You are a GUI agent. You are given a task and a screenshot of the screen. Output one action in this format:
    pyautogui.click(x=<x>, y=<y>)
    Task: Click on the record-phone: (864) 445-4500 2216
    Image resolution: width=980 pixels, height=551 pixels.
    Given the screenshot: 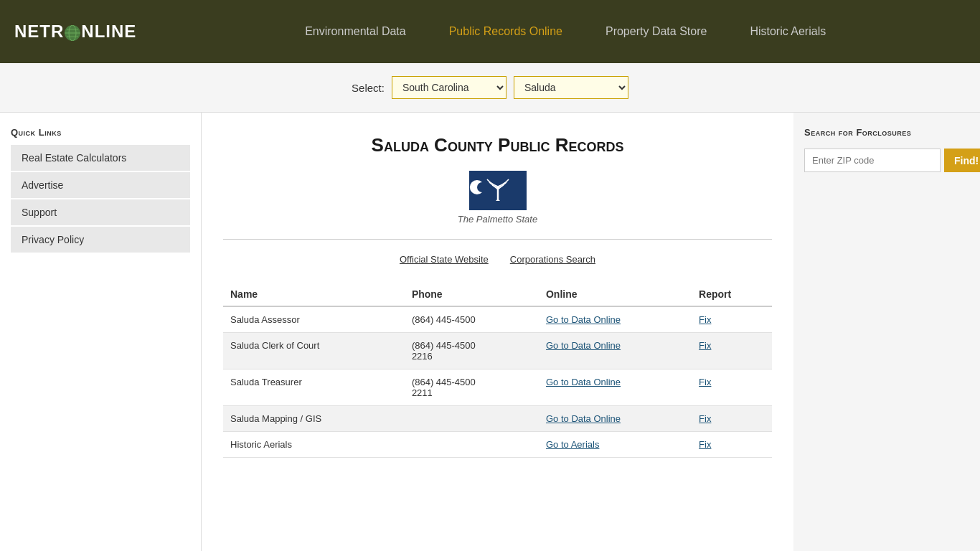 What is the action you would take?
    pyautogui.click(x=472, y=352)
    